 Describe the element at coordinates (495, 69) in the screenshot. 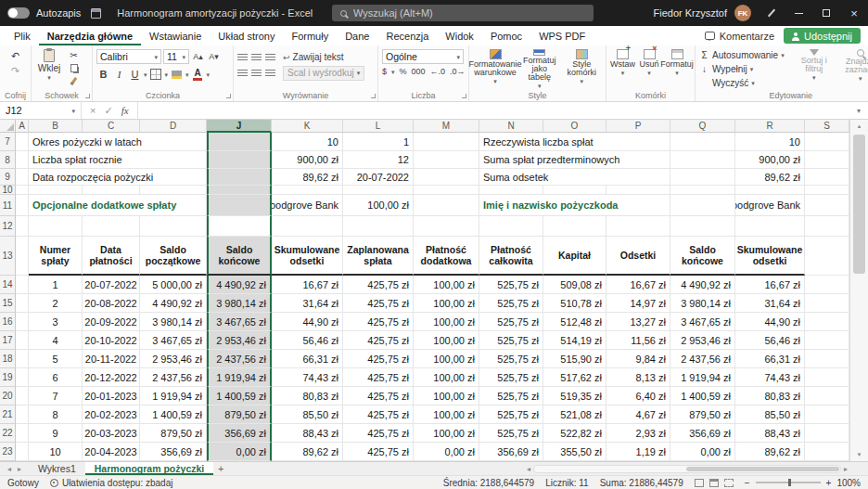

I see `conditional-formatting-button: Formatowanie warunkowe ▾` at that location.